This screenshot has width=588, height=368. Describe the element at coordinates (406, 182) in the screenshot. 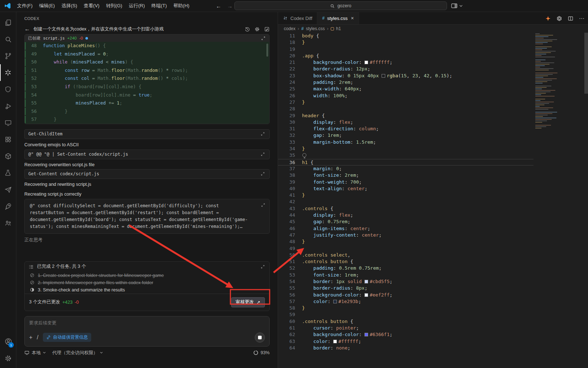

I see `editor-code-line: 39 font-weight: 700;` at that location.